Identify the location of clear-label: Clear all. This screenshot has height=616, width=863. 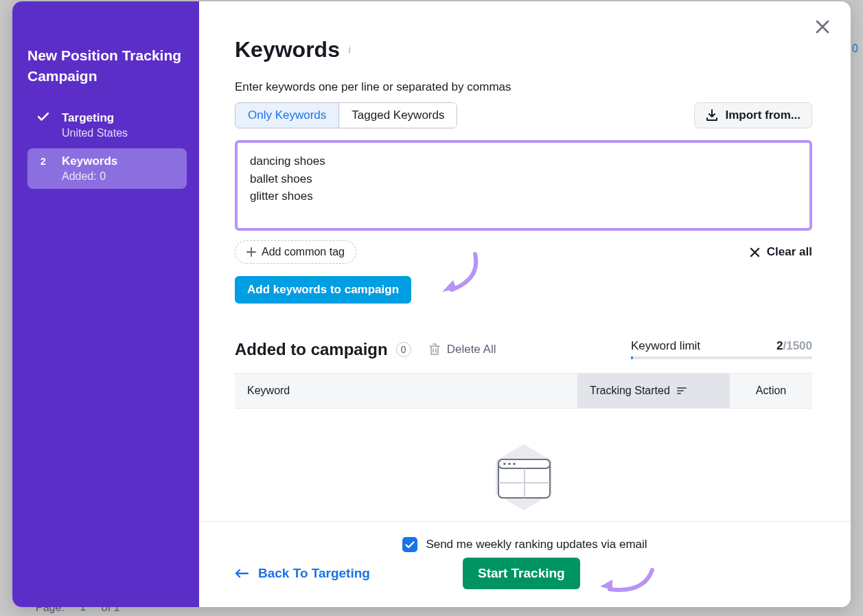
(790, 252).